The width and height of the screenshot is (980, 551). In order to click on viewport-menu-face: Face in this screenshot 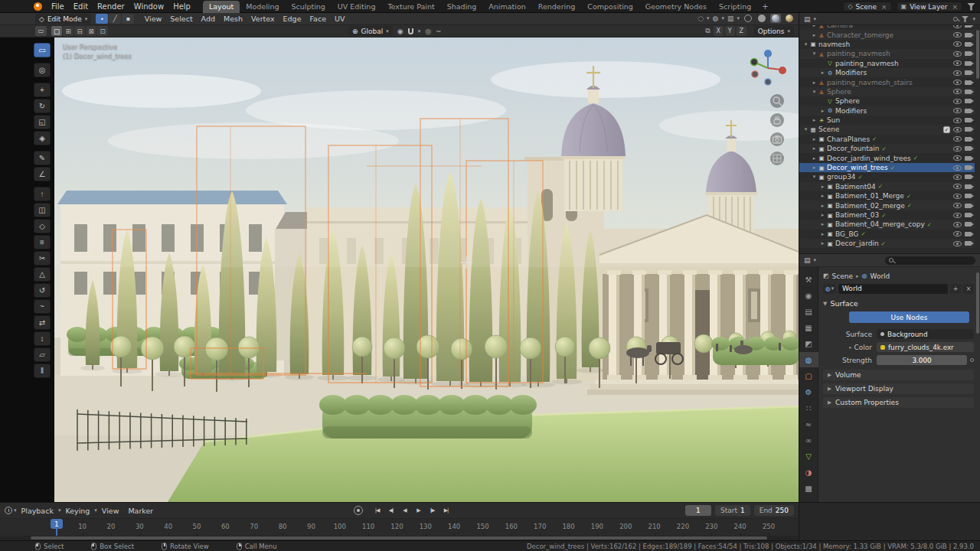, I will do `click(318, 18)`.